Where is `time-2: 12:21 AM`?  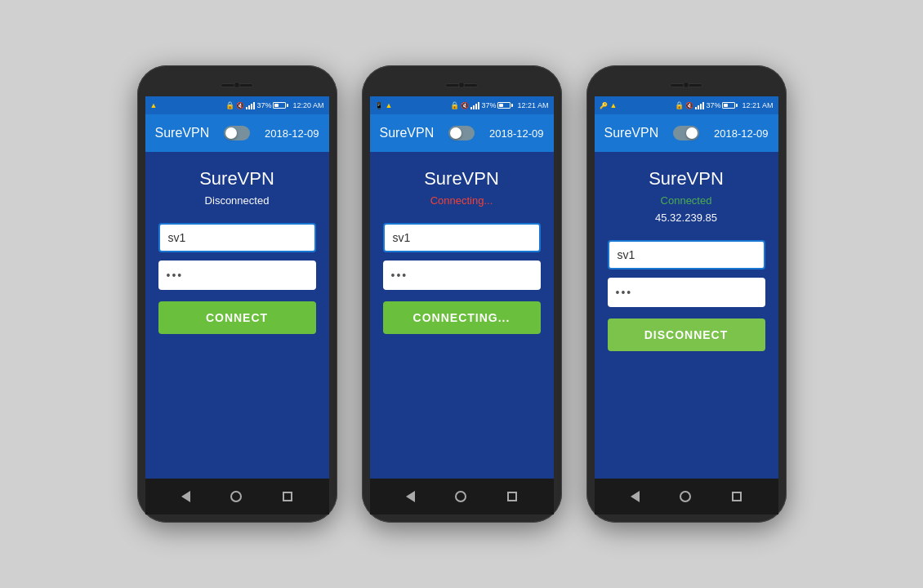 time-2: 12:21 AM is located at coordinates (533, 105).